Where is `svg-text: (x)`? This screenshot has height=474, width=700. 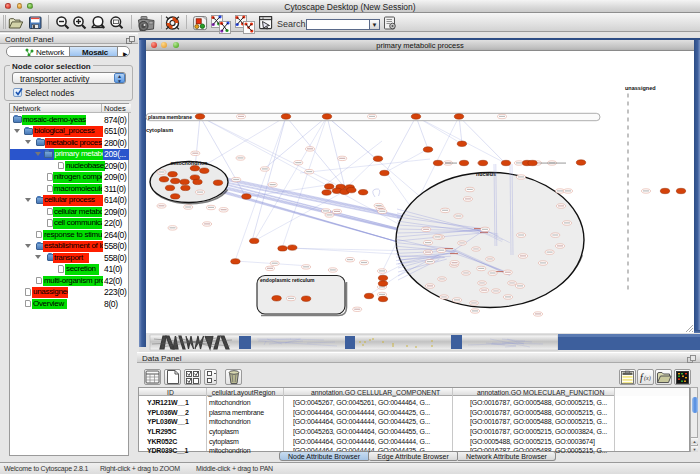 svg-text: (x) is located at coordinates (648, 378).